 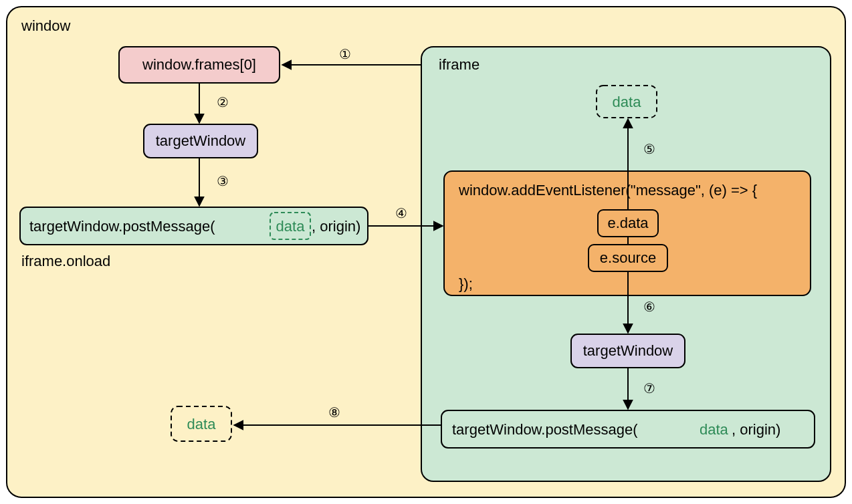 What do you see at coordinates (607, 190) in the screenshot?
I see `listener-open-text: window.addEventListener("message", (e) =…` at bounding box center [607, 190].